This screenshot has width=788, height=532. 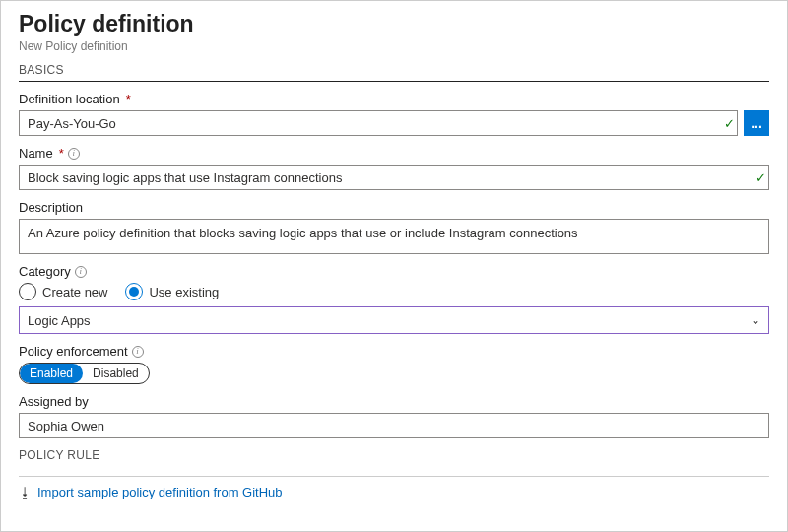 What do you see at coordinates (394, 154) in the screenshot?
I see `label-name: Name * i` at bounding box center [394, 154].